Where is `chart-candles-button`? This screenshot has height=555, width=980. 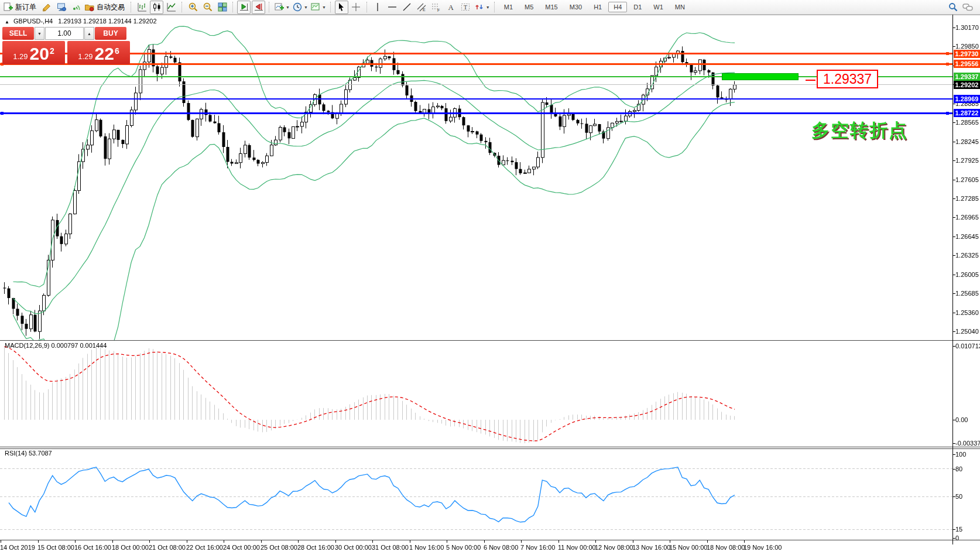 chart-candles-button is located at coordinates (157, 7).